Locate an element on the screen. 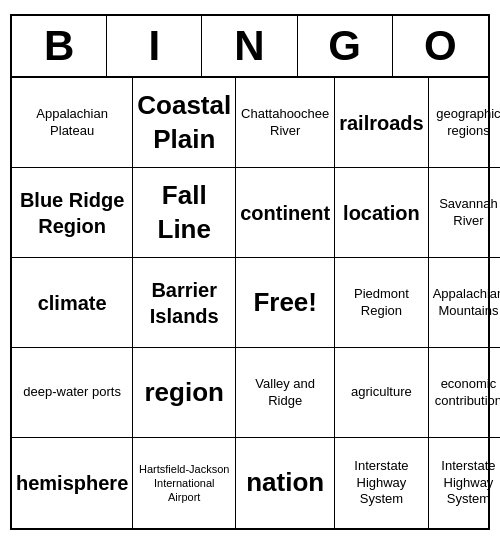 This screenshot has width=500, height=544. bingo-cell-11: Barrier Islands is located at coordinates (184, 303).